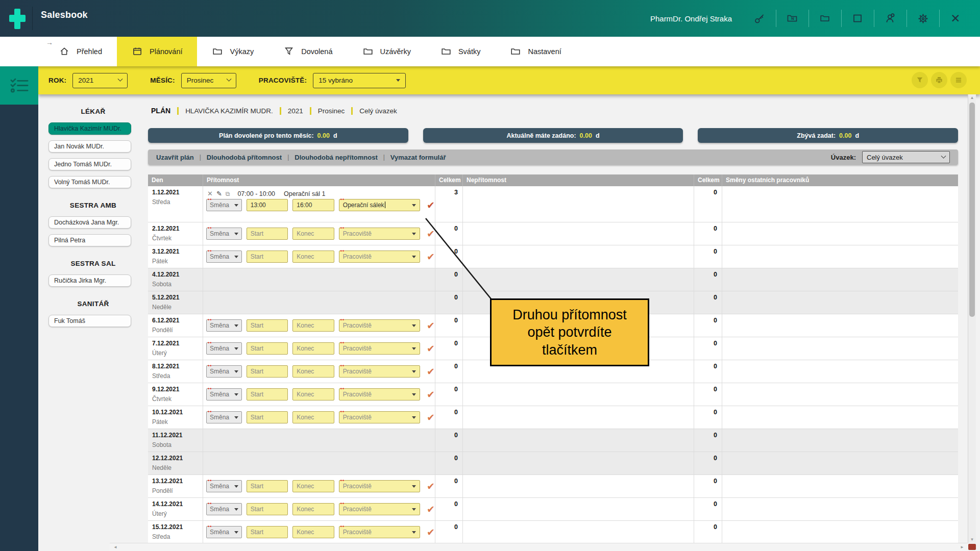 Image resolution: width=980 pixels, height=551 pixels. Describe the element at coordinates (972, 98) in the screenshot. I see `scroll-up-arrow: ▲` at that location.